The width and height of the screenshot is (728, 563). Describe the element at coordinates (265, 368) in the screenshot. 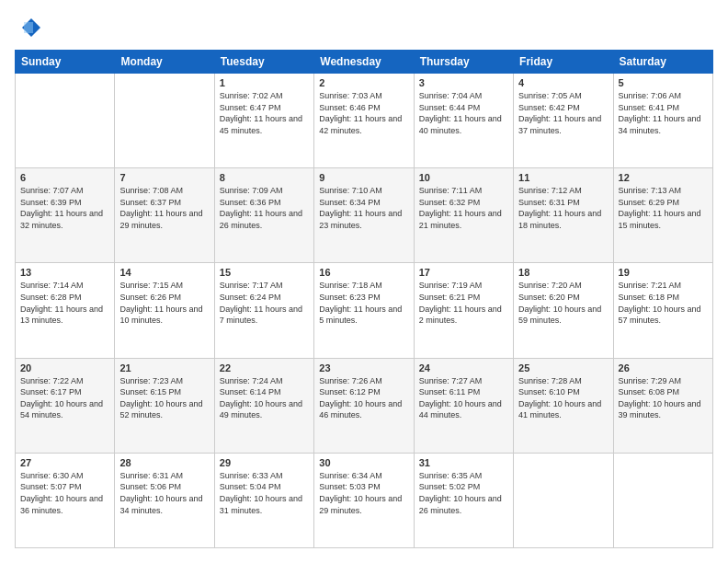

I see `day-number: 22` at that location.